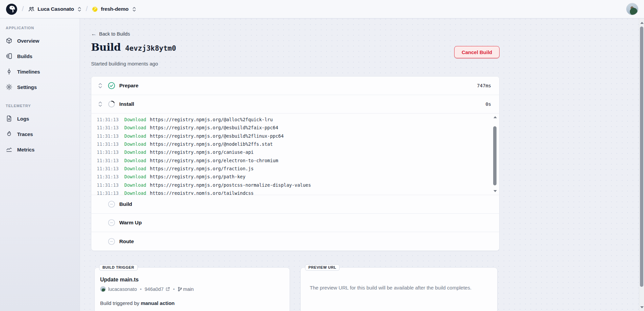 This screenshot has height=311, width=644. Describe the element at coordinates (198, 177) in the screenshot. I see `log-message: https://registry.npmjs.org/path-key` at that location.